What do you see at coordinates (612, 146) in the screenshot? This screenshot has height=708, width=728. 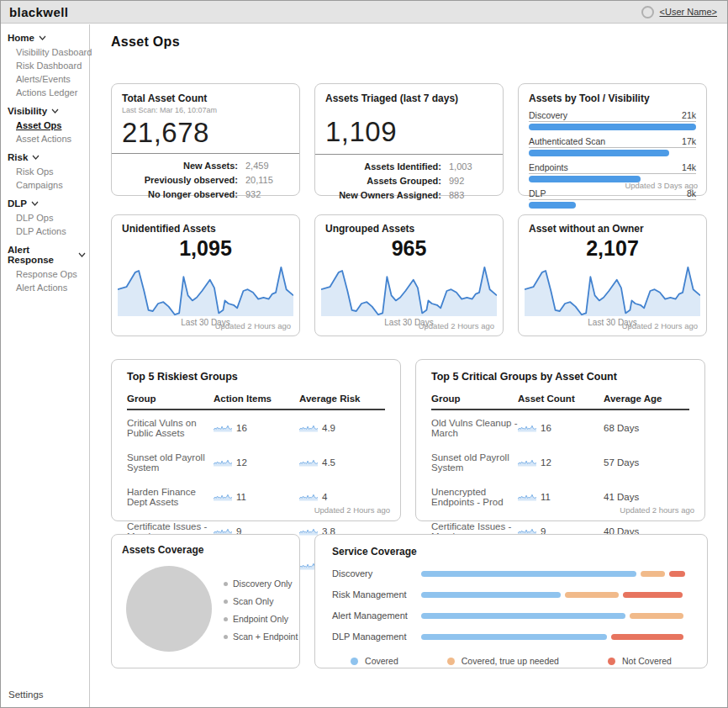 I see `tool-bar-row: Authenticated Scan 17k` at bounding box center [612, 146].